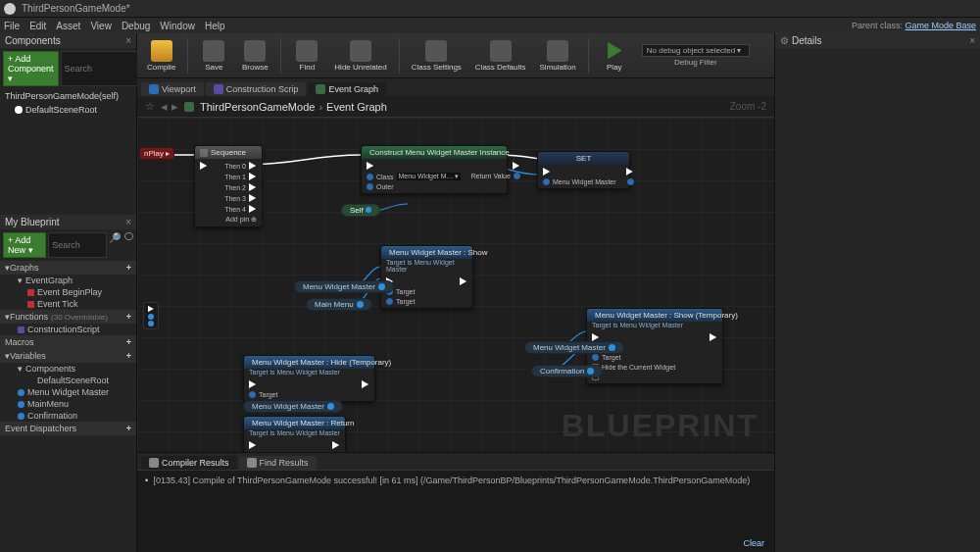  I want to click on menu-asset: Asset, so click(69, 25).